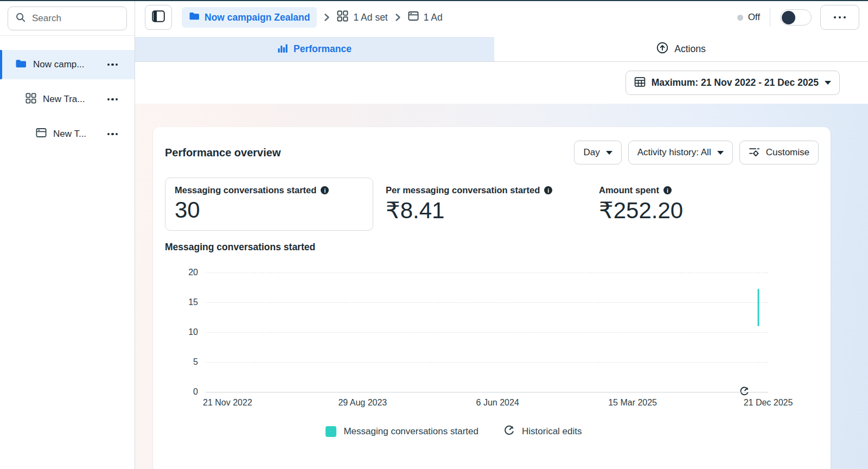 The width and height of the screenshot is (868, 469). What do you see at coordinates (758, 307) in the screenshot?
I see `series-line-segment` at bounding box center [758, 307].